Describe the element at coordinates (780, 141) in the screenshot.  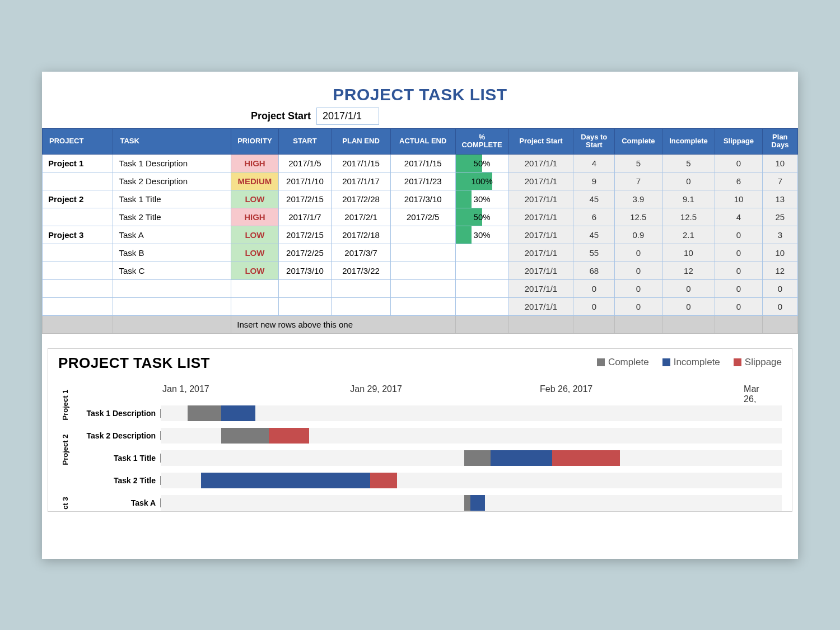
I see `col-header: Plan Days` at that location.